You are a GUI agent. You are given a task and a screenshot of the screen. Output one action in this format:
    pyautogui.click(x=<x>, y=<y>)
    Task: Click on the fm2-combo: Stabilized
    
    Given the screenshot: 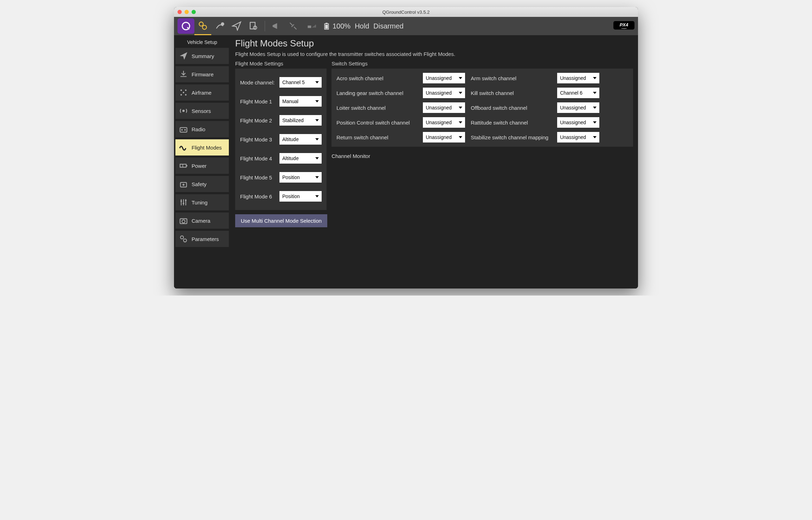 What is the action you would take?
    pyautogui.click(x=301, y=120)
    